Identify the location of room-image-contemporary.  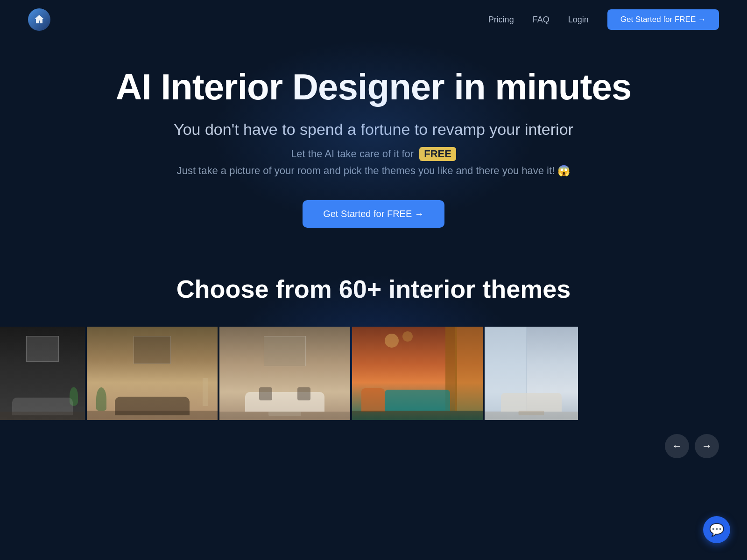
(152, 373).